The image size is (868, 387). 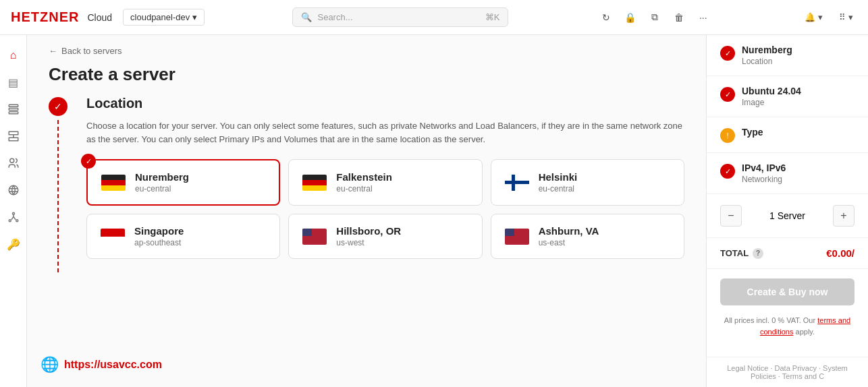 What do you see at coordinates (13, 82) in the screenshot?
I see `sidebar-item-servers: ▤` at bounding box center [13, 82].